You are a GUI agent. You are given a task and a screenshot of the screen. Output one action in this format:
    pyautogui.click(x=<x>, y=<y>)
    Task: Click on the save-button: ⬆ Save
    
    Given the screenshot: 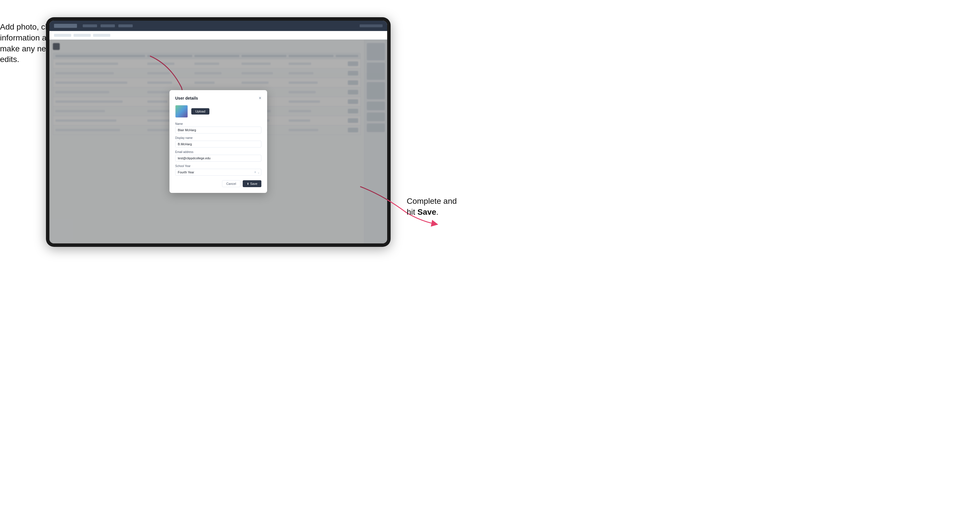 What is the action you would take?
    pyautogui.click(x=252, y=184)
    